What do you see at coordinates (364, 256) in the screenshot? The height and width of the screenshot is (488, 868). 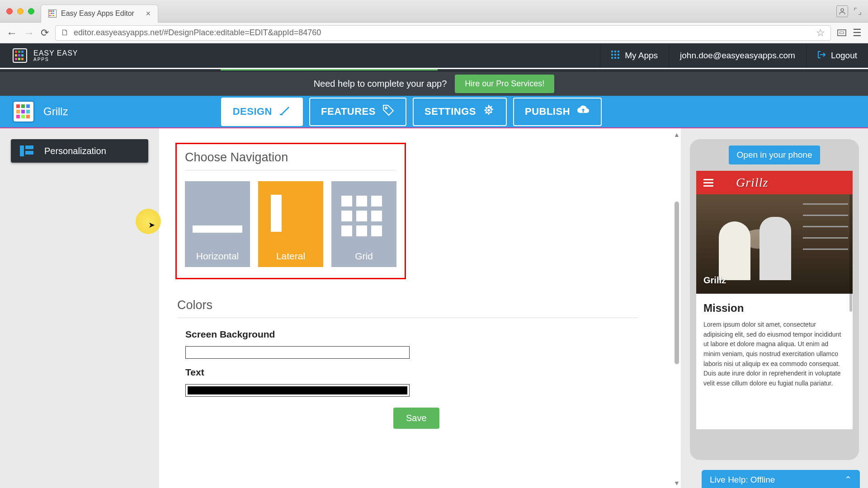 I see `nav-option-label: Grid` at bounding box center [364, 256].